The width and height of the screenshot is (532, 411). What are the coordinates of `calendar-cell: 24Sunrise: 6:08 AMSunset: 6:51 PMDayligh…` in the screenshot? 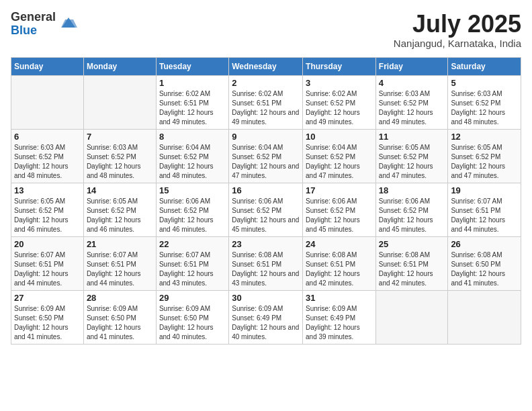 It's located at (340, 263).